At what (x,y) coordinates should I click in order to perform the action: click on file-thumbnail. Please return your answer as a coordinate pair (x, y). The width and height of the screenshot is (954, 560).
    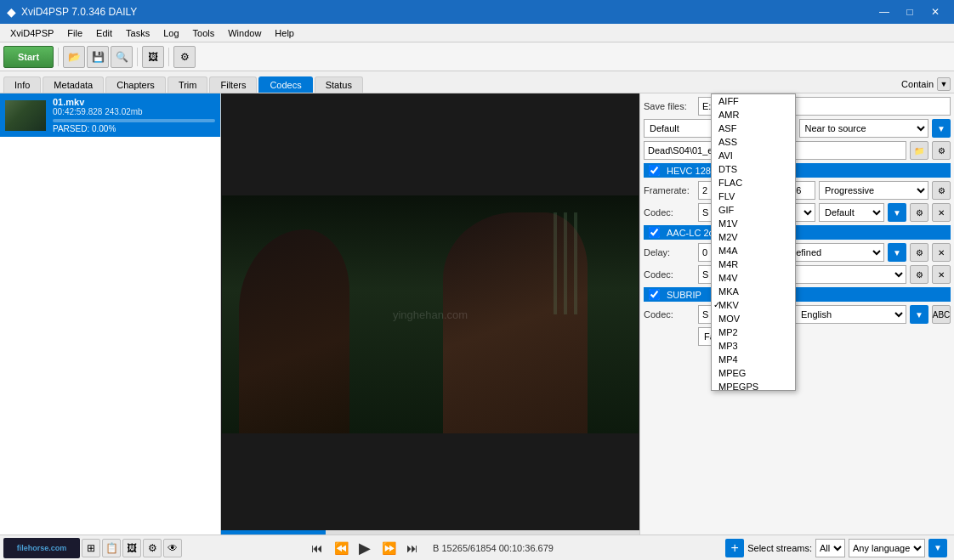
    Looking at the image, I should click on (26, 116).